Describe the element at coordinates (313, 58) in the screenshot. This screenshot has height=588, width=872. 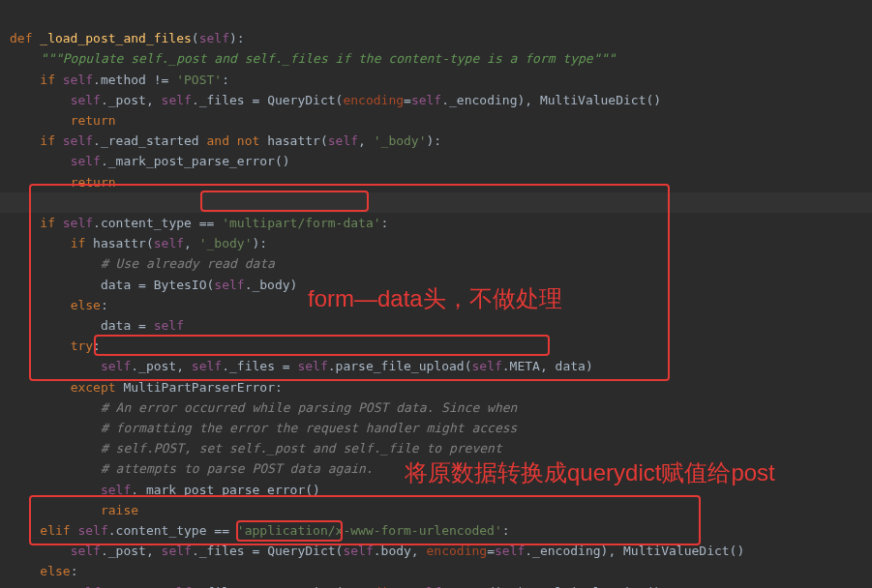
I see `code-line: """Populate self._post and self._files i…` at that location.